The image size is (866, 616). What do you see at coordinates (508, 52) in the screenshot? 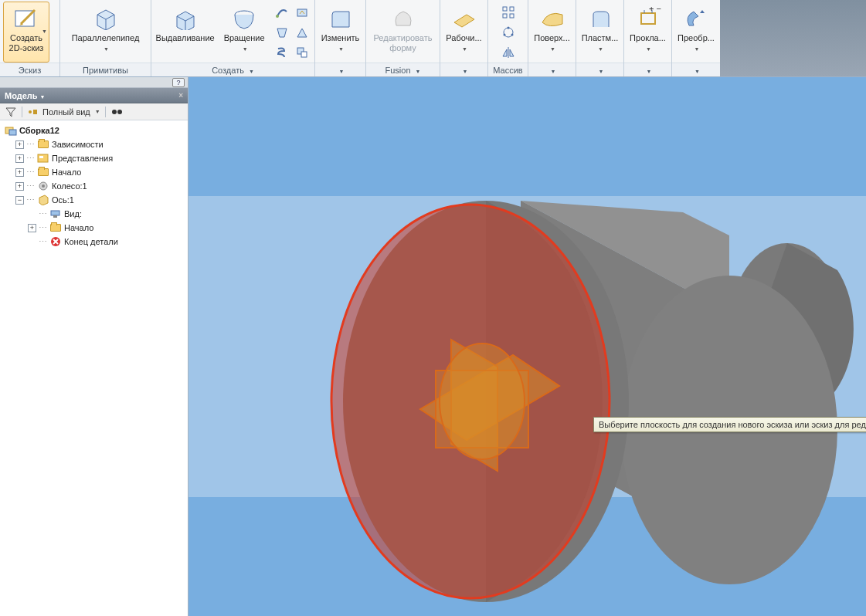
I see `mirror-button` at bounding box center [508, 52].